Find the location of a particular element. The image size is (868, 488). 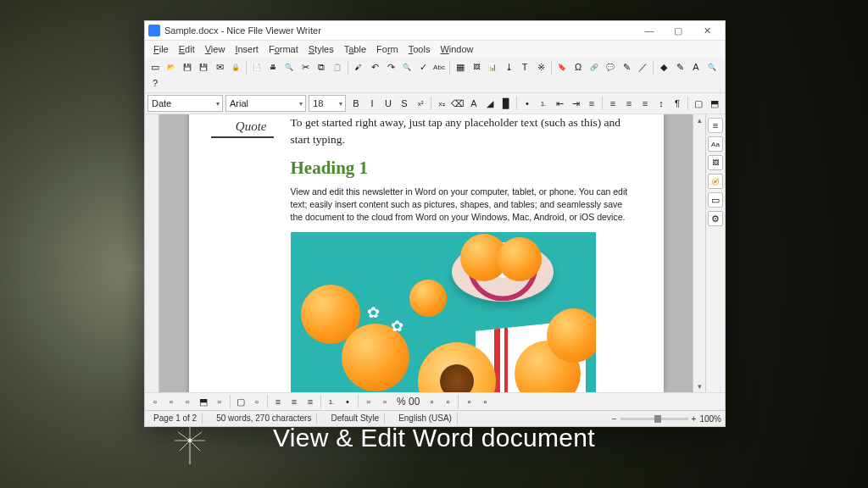

trackchanges-icon: ✎ is located at coordinates (626, 67).